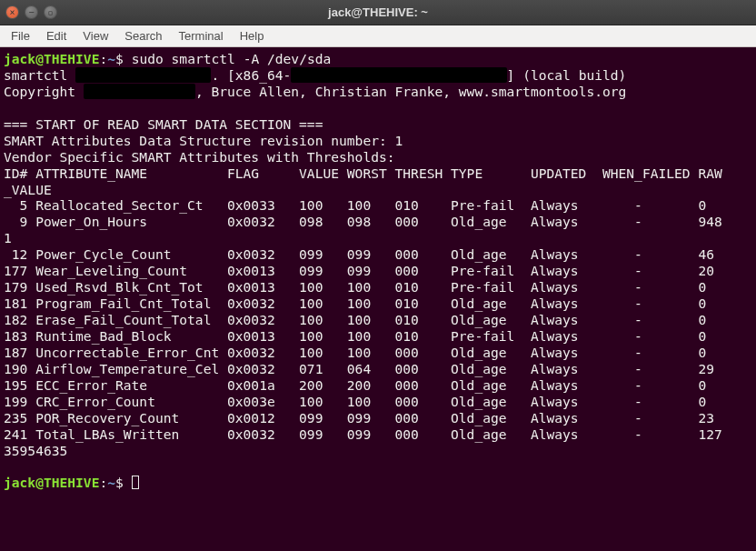 This screenshot has height=551, width=756. Describe the element at coordinates (251, 75) in the screenshot. I see `out-line1-mid: . [x86_64-` at that location.